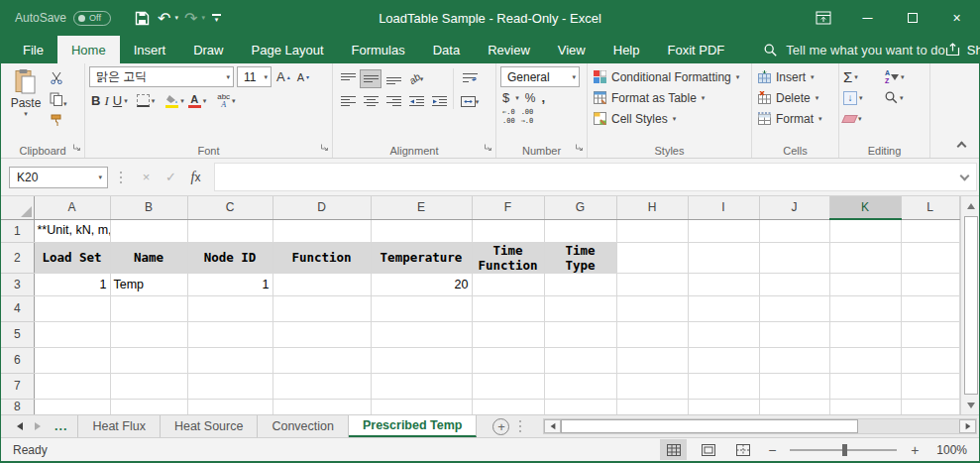 This screenshot has width=980, height=463. What do you see at coordinates (208, 50) in the screenshot?
I see `ribbon-tab-draw: Draw` at bounding box center [208, 50].